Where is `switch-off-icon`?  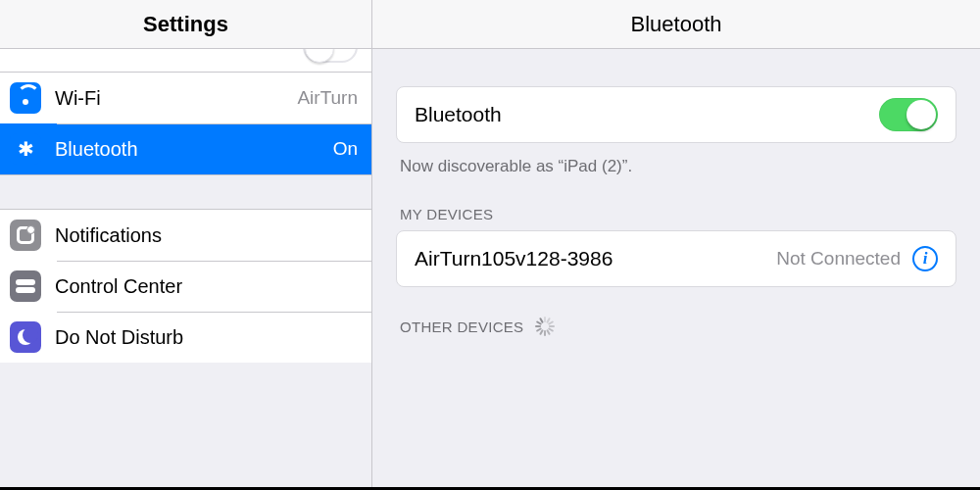 switch-off-icon is located at coordinates (330, 56).